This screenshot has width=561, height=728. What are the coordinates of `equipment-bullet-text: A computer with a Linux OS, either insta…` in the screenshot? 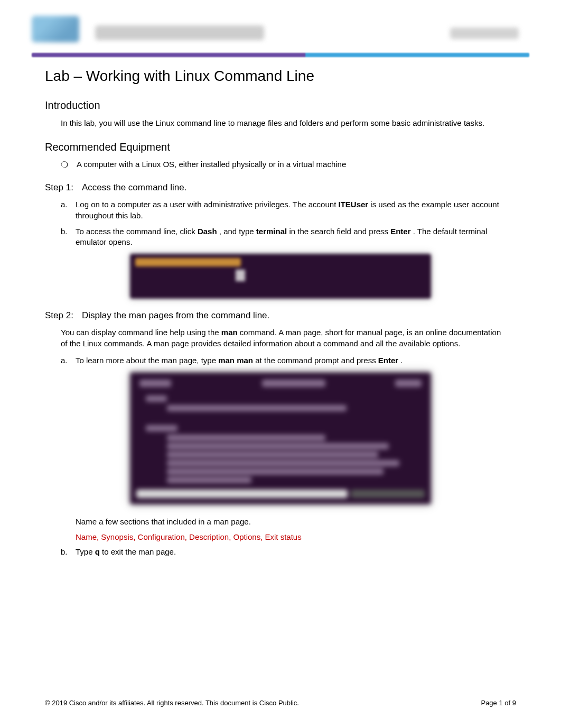 It's located at (303, 165).